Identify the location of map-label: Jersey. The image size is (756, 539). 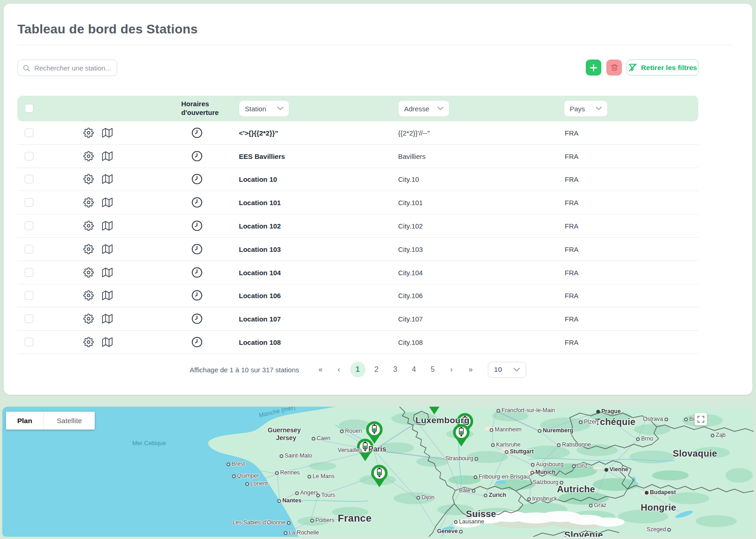
(286, 438).